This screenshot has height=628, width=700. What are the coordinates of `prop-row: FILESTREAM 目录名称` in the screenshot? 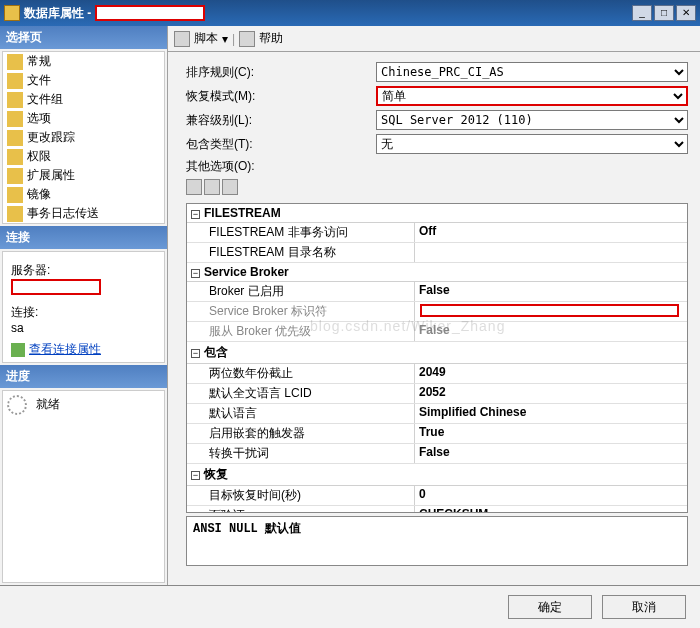 It's located at (437, 253).